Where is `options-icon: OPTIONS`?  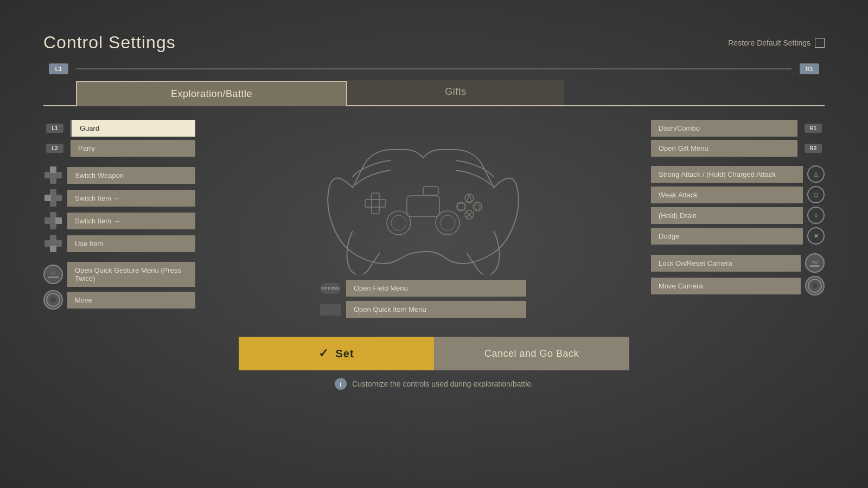 options-icon: OPTIONS is located at coordinates (330, 288).